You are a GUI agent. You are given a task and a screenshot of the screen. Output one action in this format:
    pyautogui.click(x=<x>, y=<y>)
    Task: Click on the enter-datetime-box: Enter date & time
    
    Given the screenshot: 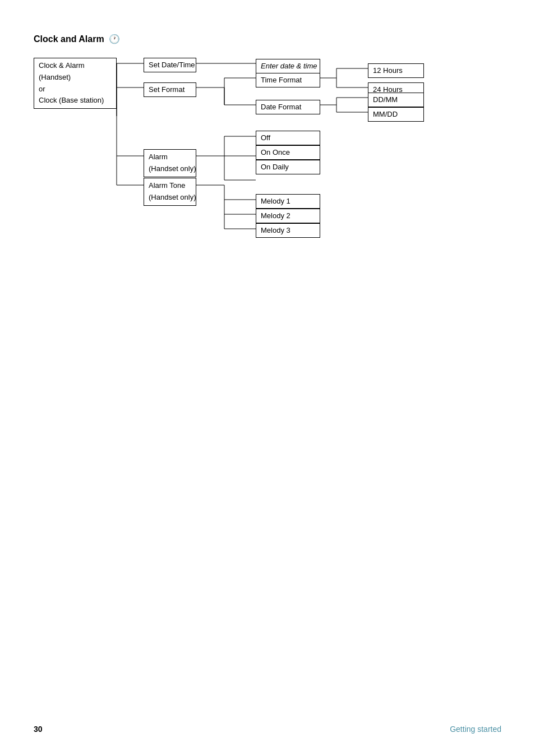 What is the action you would take?
    pyautogui.click(x=288, y=66)
    